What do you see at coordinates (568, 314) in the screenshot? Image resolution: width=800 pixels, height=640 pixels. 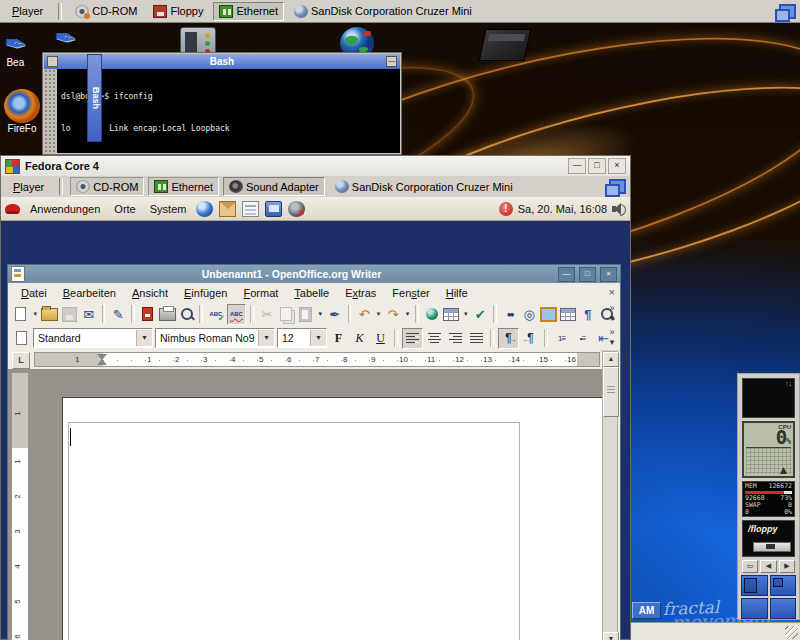 I see `datasources-icon` at bounding box center [568, 314].